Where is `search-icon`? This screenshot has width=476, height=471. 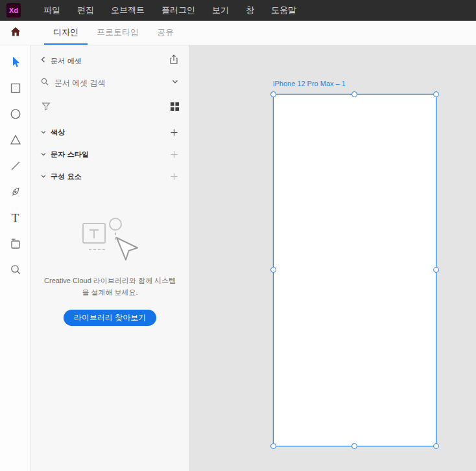
search-icon is located at coordinates (45, 83).